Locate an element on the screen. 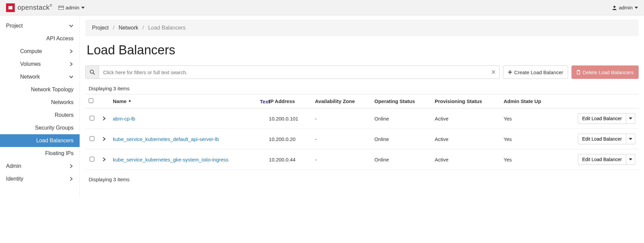  trash-icon is located at coordinates (579, 72).